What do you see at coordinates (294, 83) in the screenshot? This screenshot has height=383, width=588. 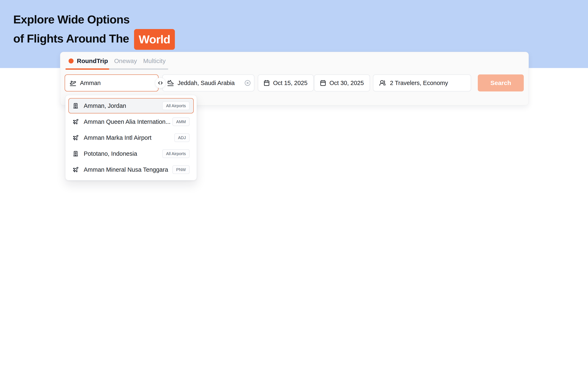 I see `search-fields-row: Jeddah, Saudi Arabia Oct 15, 2025` at bounding box center [294, 83].